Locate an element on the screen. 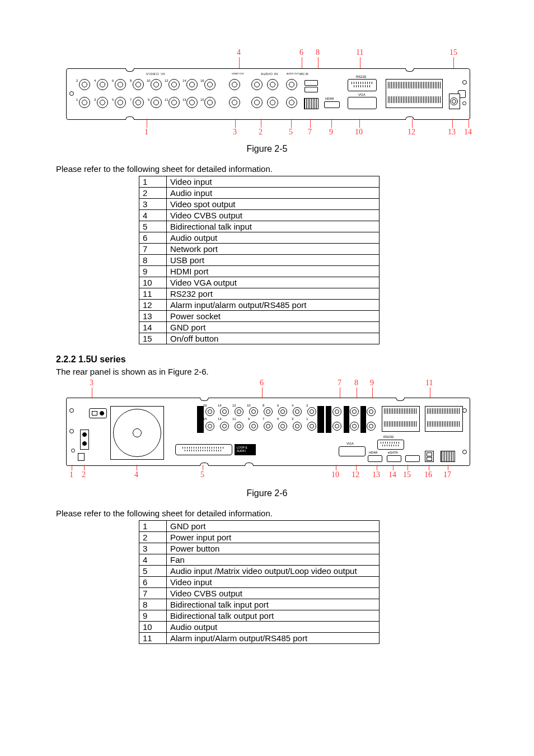 This screenshot has width=534, height=756. row-description: USB port is located at coordinates (273, 260).